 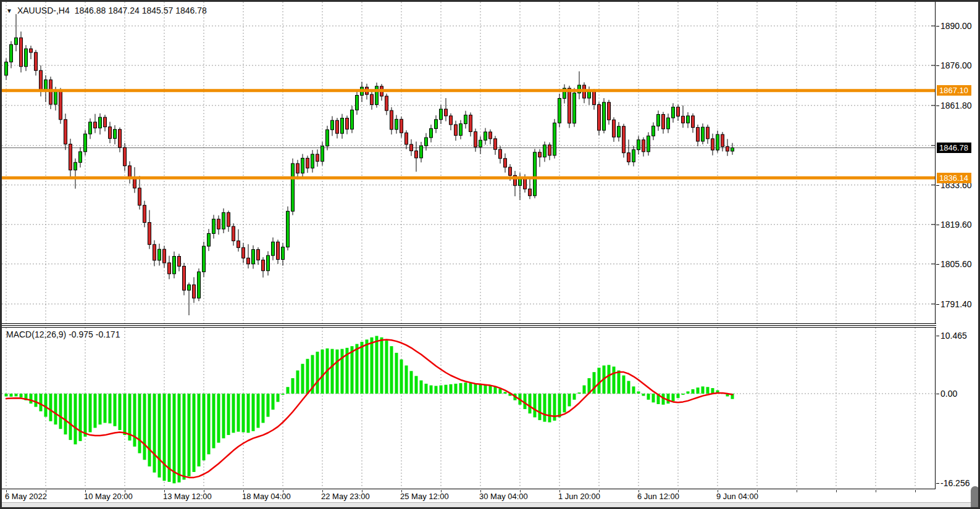 What do you see at coordinates (956, 264) in the screenshot?
I see `price-axis-label: 1805.60` at bounding box center [956, 264].